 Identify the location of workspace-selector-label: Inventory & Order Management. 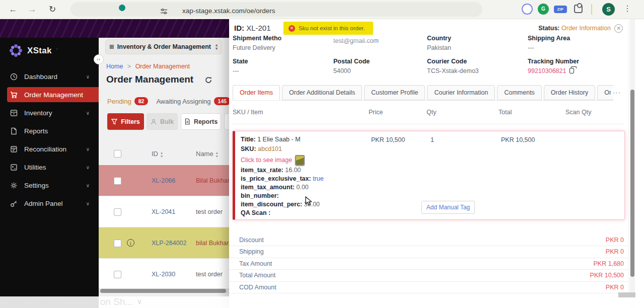
(164, 47).